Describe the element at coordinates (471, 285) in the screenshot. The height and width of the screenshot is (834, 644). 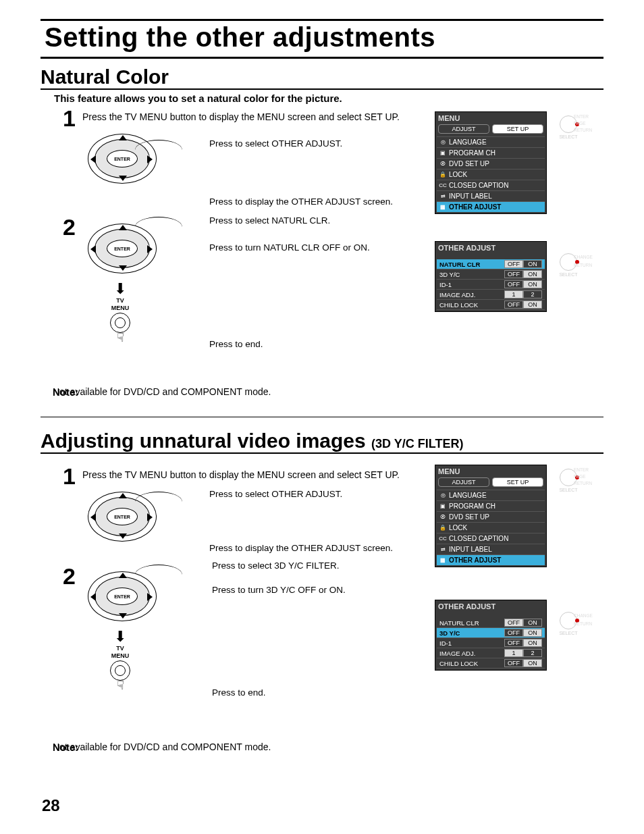
I see `osd-other-row-name: ID-1` at that location.